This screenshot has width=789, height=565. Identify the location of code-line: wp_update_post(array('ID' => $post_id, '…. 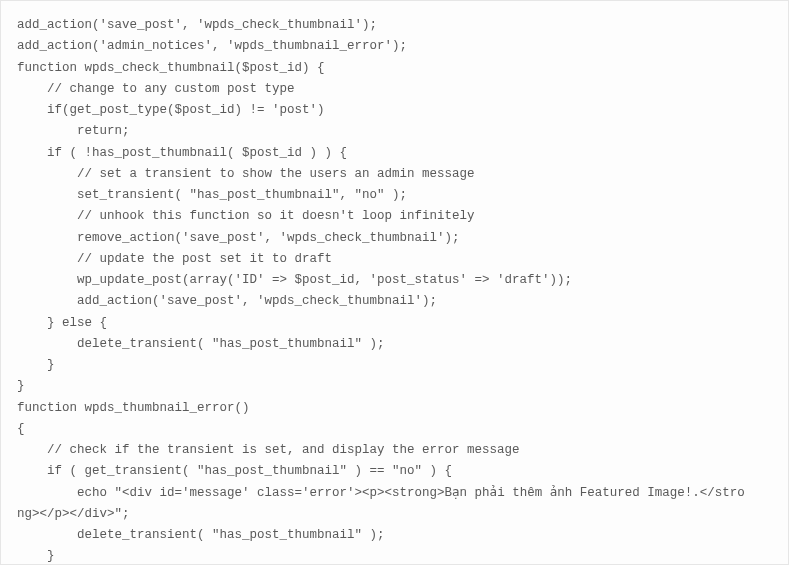
(394, 280).